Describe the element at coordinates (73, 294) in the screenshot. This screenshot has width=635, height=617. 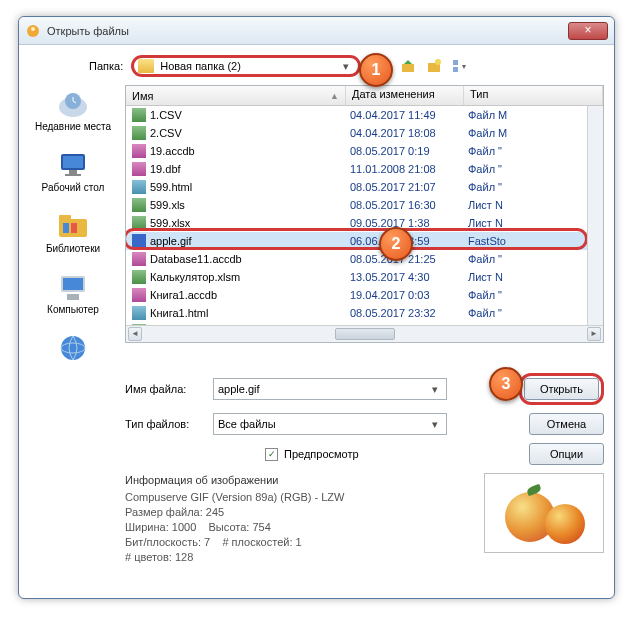
I see `sidebar-item-computer: Компьютер` at that location.